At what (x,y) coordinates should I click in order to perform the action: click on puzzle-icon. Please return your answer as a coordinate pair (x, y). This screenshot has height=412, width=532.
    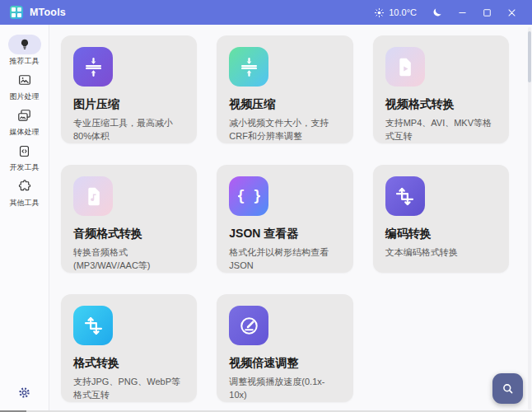
    Looking at the image, I should click on (25, 186).